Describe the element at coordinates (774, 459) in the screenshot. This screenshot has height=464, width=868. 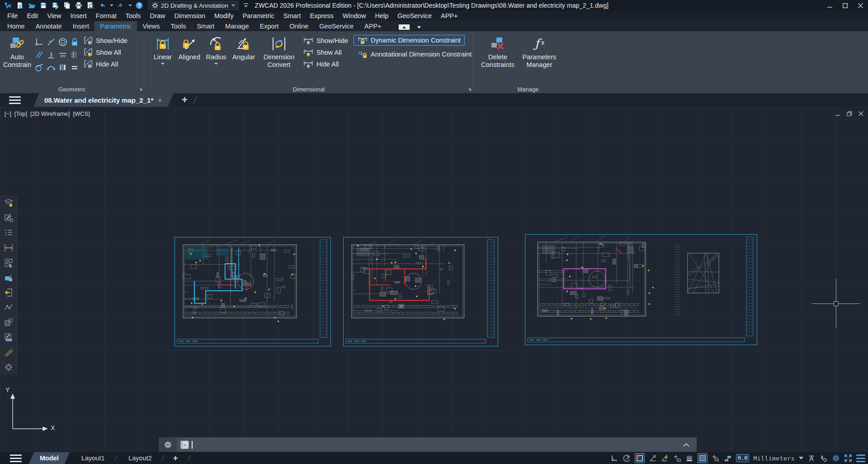
I see `units-label: Millimeters` at that location.